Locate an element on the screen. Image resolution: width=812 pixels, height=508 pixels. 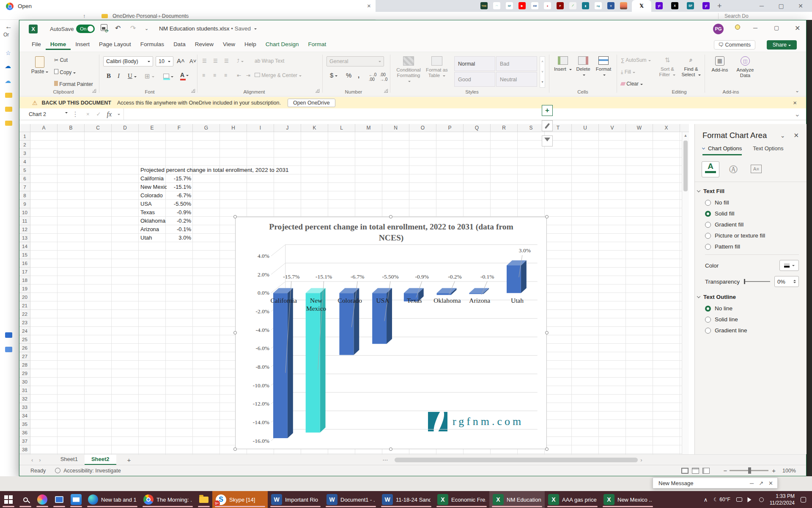
tab-chart-options: Chart Options is located at coordinates (722, 150).